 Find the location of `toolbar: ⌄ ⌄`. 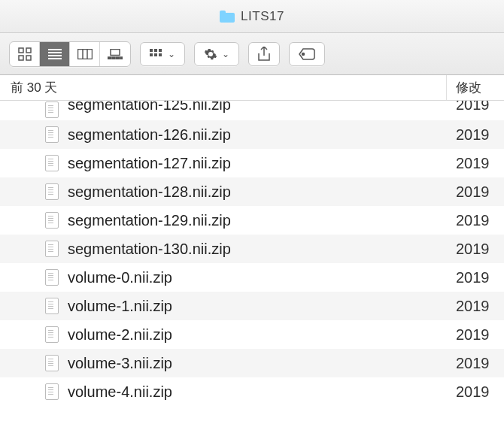

toolbar: ⌄ ⌄ is located at coordinates (252, 54).